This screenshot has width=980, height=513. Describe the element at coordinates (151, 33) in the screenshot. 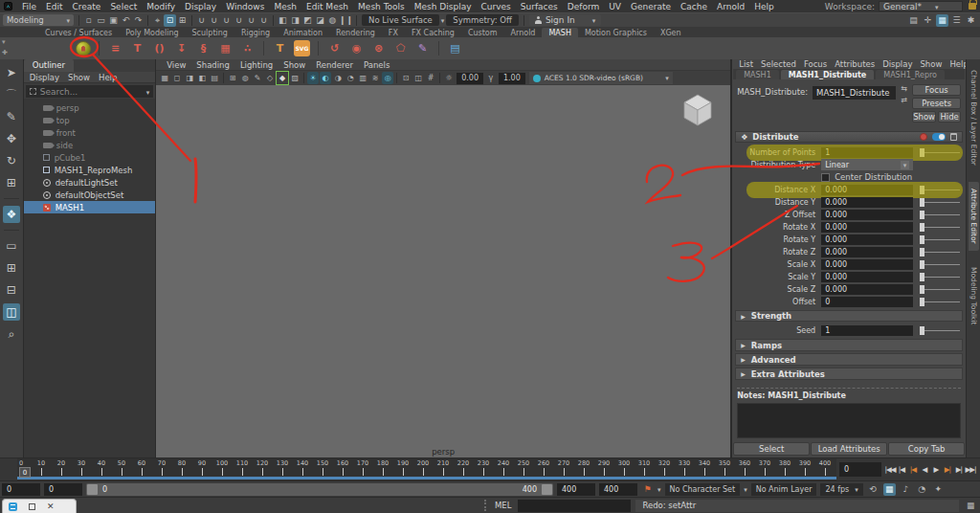

I see `shelf-tab-poly-modeling: Poly Modeling` at that location.